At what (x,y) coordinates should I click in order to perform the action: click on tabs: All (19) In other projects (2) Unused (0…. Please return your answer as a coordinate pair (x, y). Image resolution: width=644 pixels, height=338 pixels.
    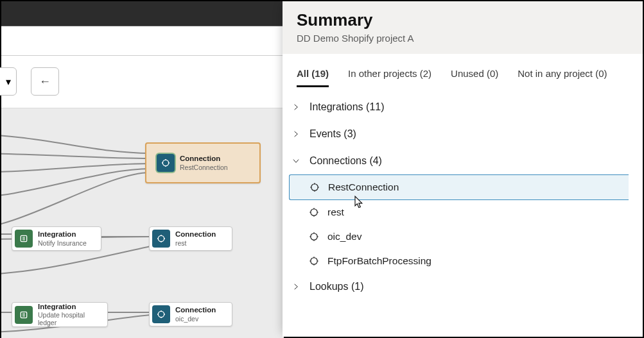
    Looking at the image, I should click on (462, 71).